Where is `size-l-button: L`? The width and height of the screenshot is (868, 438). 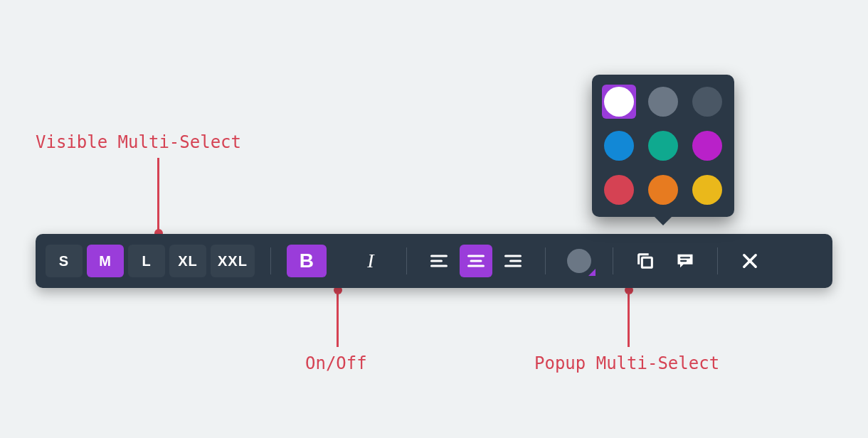 size-l-button: L is located at coordinates (147, 261).